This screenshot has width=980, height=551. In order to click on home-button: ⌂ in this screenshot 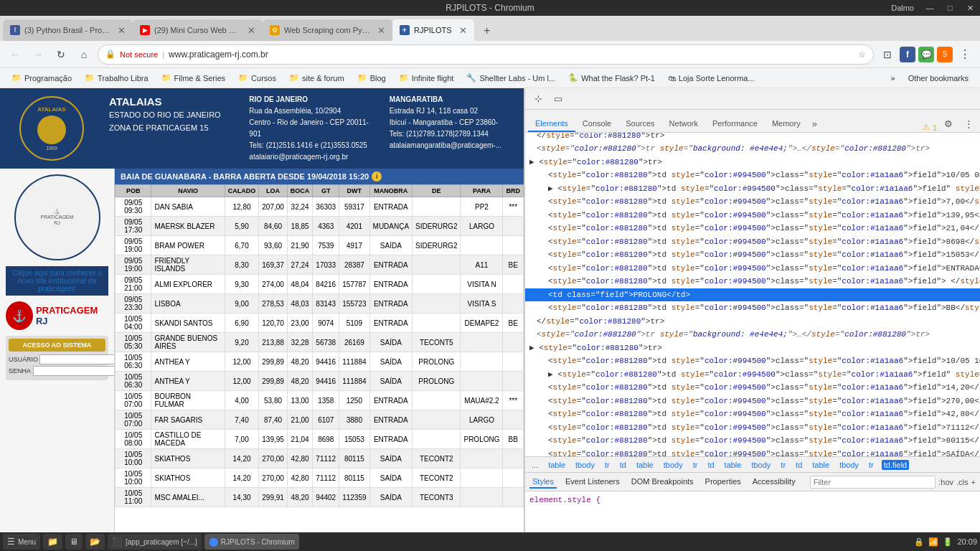, I will do `click(84, 55)`.